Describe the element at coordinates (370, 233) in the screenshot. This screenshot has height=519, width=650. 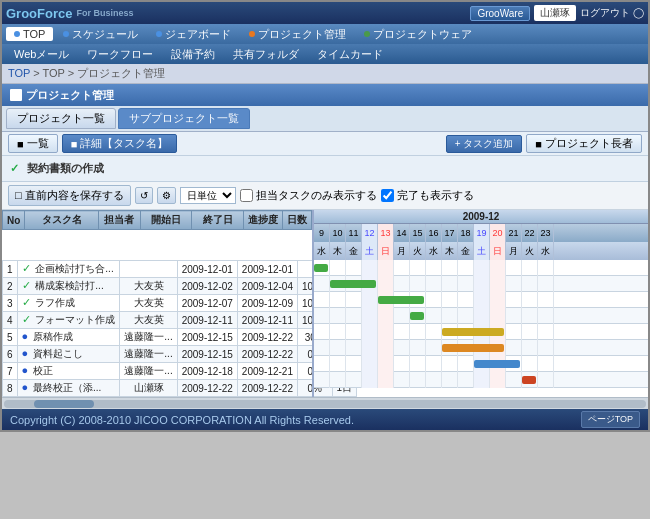
I see `day-12: 12` at that location.